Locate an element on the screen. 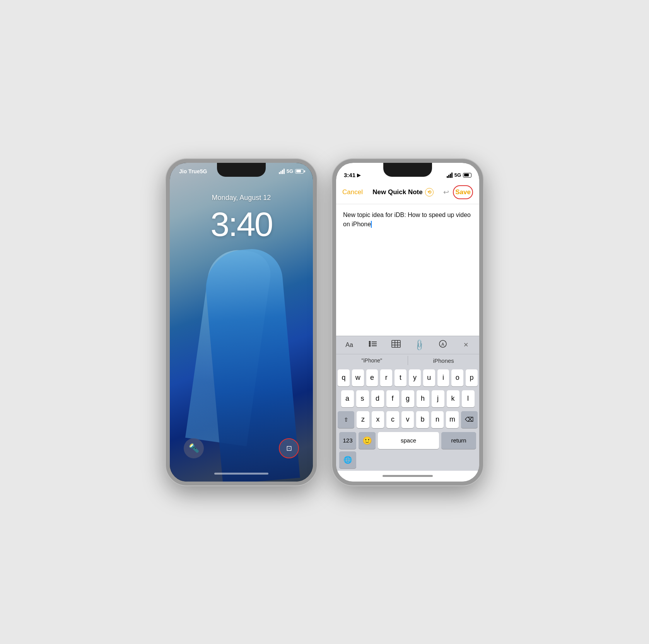  key-l: l is located at coordinates (468, 399).